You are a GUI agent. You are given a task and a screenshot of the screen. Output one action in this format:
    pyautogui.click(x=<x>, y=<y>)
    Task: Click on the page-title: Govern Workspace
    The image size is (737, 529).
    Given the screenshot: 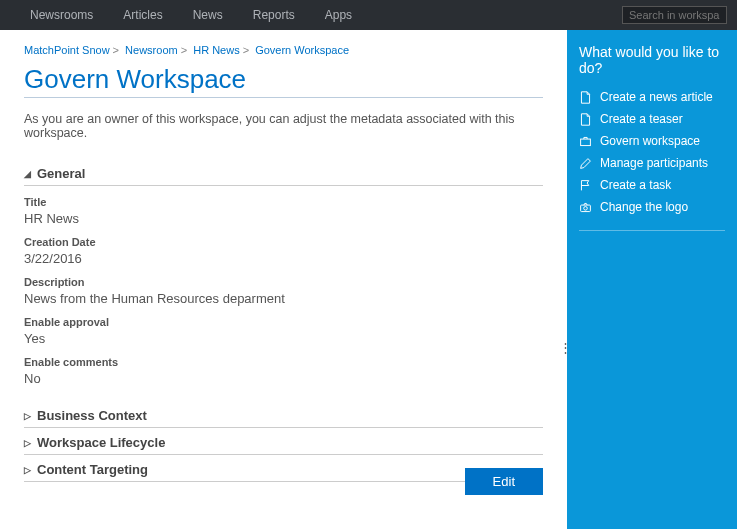 What is the action you would take?
    pyautogui.click(x=284, y=80)
    